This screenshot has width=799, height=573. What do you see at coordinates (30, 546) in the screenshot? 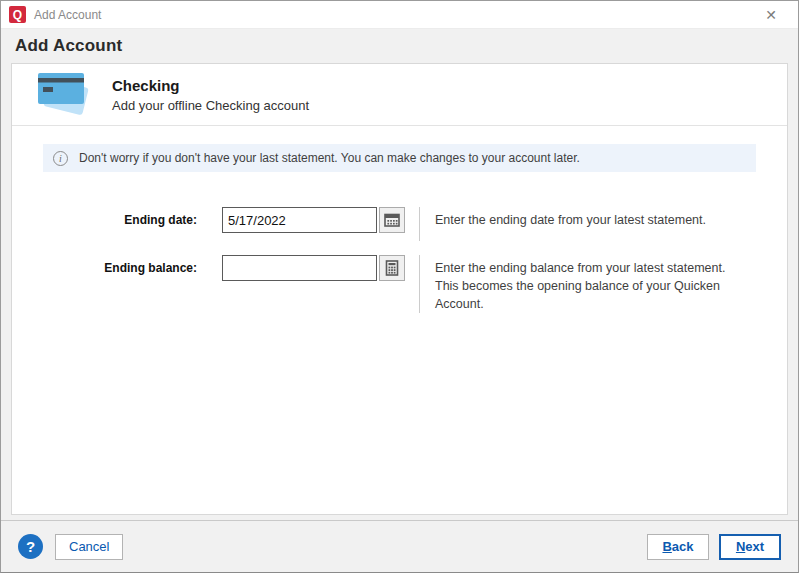
I see `help-button: ?` at bounding box center [30, 546].